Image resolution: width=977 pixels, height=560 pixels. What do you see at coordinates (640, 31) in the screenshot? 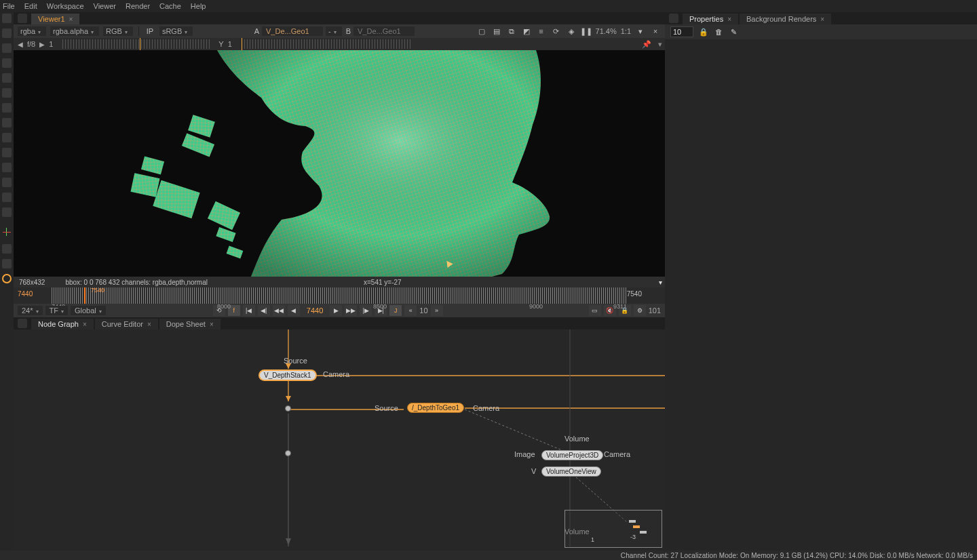
I see `chevron-down-icon: ▾` at bounding box center [640, 31].